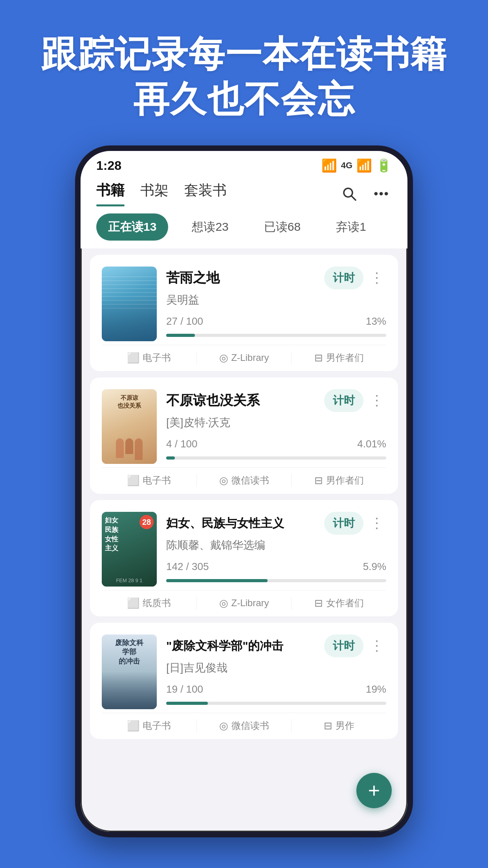 This screenshot has width=488, height=868. Describe the element at coordinates (244, 480) in the screenshot. I see `book-meta-2: ⬜ 电子书 ◎ 微信读书 ⊟ 男作者们` at that location.